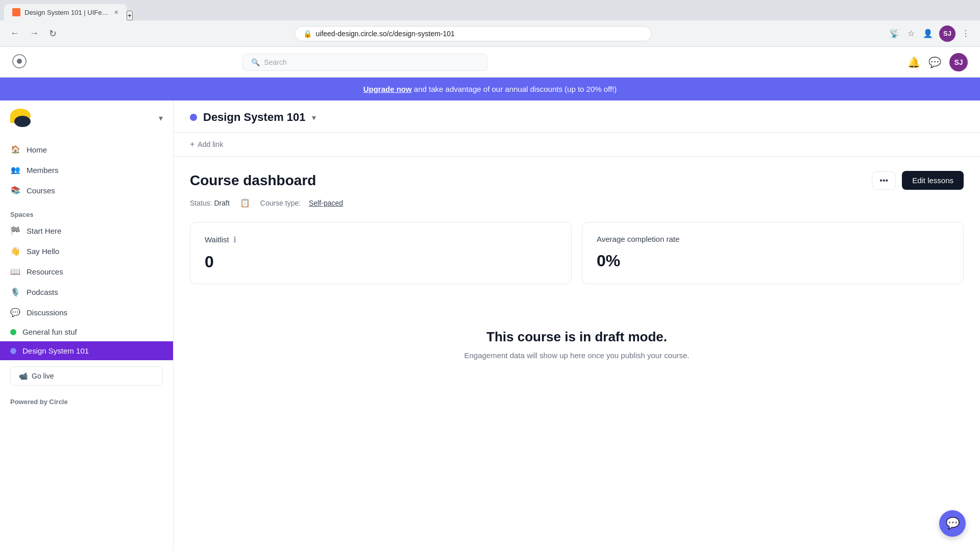 This screenshot has height=551, width=980. What do you see at coordinates (326, 203) in the screenshot?
I see `course-type-link: Self-paced` at bounding box center [326, 203].